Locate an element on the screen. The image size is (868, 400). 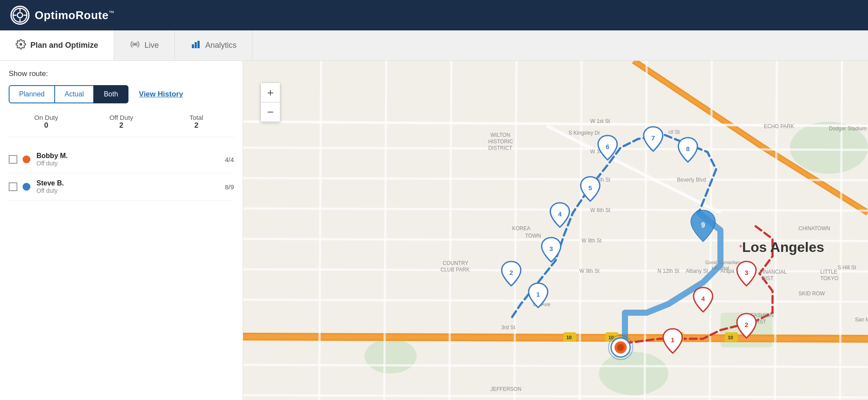
svg-text: CLUB PARK is located at coordinates (455, 270).